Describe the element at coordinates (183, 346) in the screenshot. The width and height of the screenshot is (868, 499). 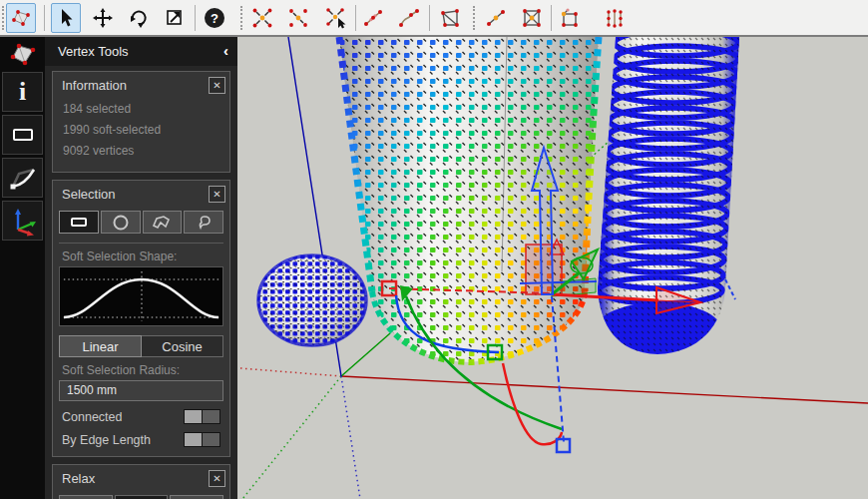
I see `falloff-cosine-button: Cosine` at that location.